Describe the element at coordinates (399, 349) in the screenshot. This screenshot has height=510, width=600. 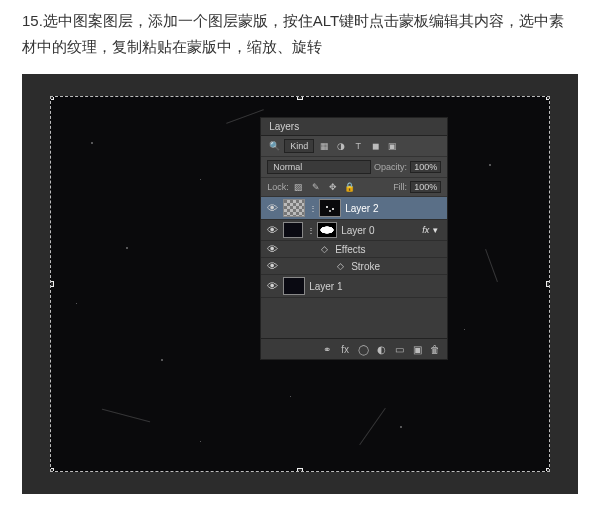
I see `group-icon: ▭` at that location.